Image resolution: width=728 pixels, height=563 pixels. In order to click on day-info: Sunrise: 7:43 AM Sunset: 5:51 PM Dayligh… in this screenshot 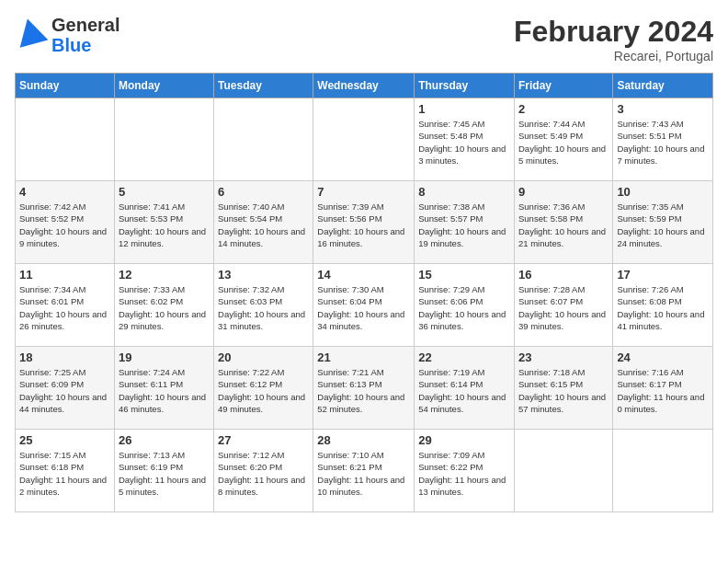, I will do `click(663, 142)`.